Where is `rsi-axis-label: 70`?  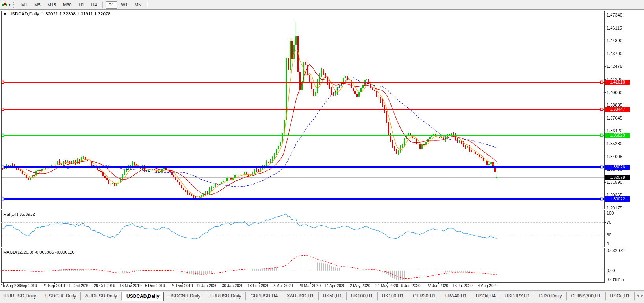 rsi-axis-label: 70 is located at coordinates (609, 222).